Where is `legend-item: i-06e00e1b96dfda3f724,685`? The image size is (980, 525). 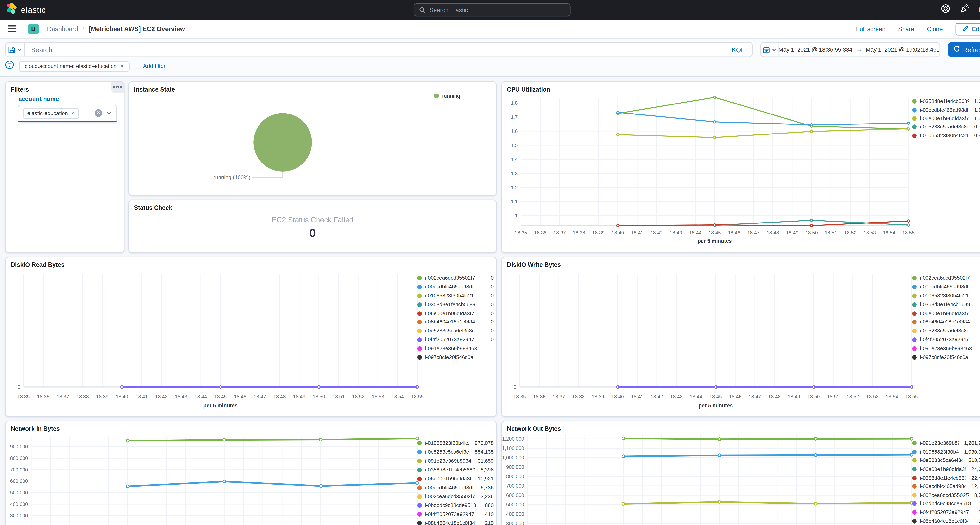
legend-item: i-06e00e1b96dfda3f724,685 is located at coordinates (946, 469).